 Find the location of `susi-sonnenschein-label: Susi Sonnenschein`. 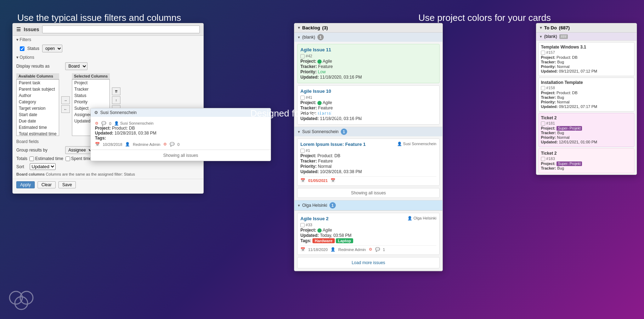

susi-sonnenschein-label: Susi Sonnenschein is located at coordinates (320, 132).